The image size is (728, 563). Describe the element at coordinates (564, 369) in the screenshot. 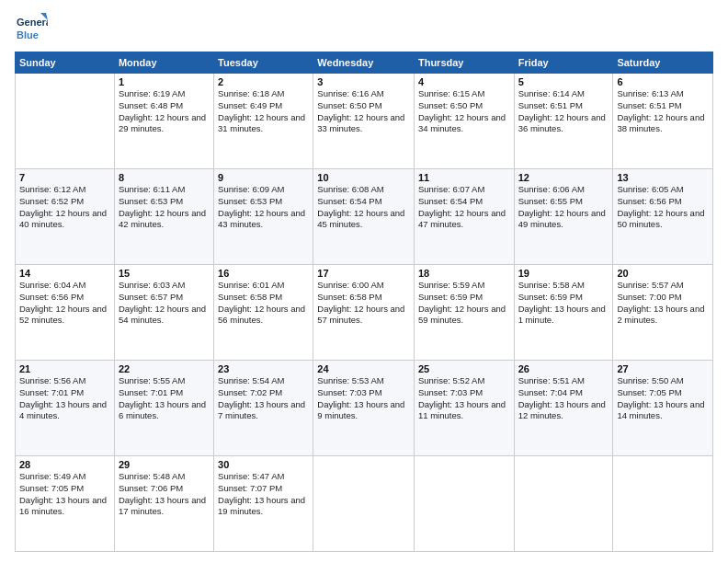

I see `day-number: 26` at that location.